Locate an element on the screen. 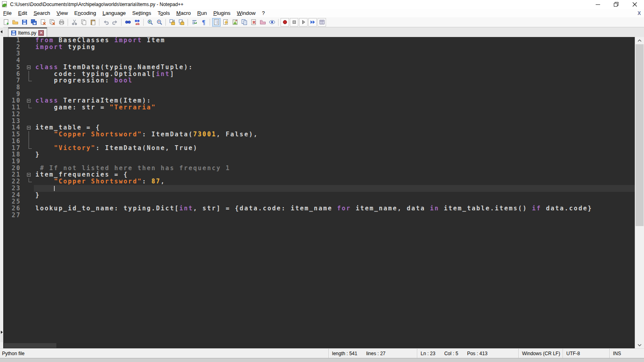 The image size is (644, 362). find-button is located at coordinates (128, 23).